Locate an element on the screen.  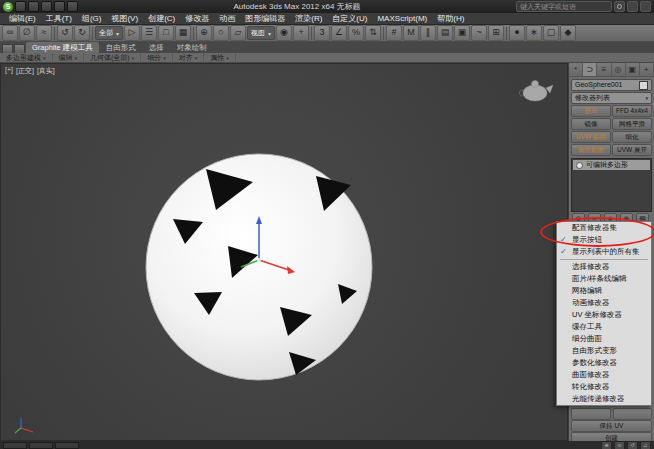
modifier-button-uvw-map: UVW 贴图 is located at coordinates (591, 137).